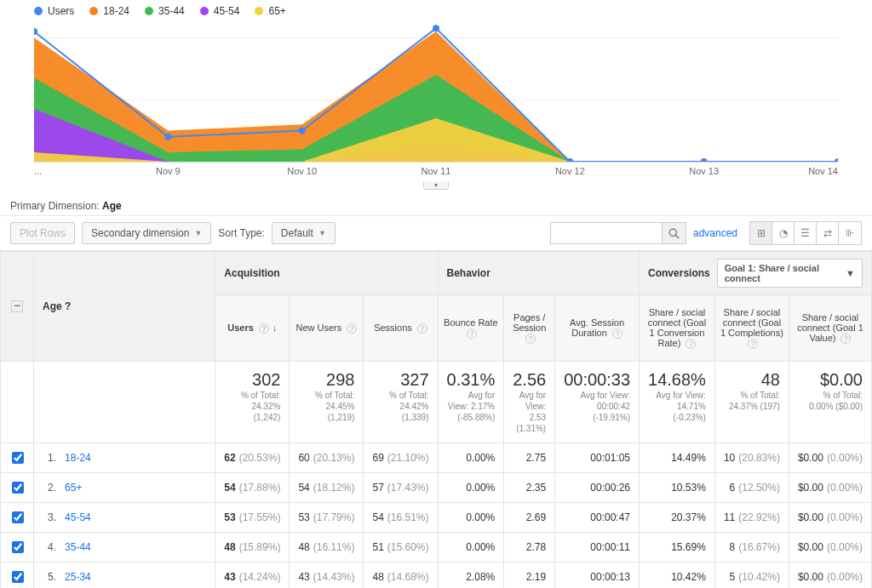 Image resolution: width=872 pixels, height=588 pixels. What do you see at coordinates (598, 328) in the screenshot?
I see `col-head: Avg. Session Duration ?` at bounding box center [598, 328].